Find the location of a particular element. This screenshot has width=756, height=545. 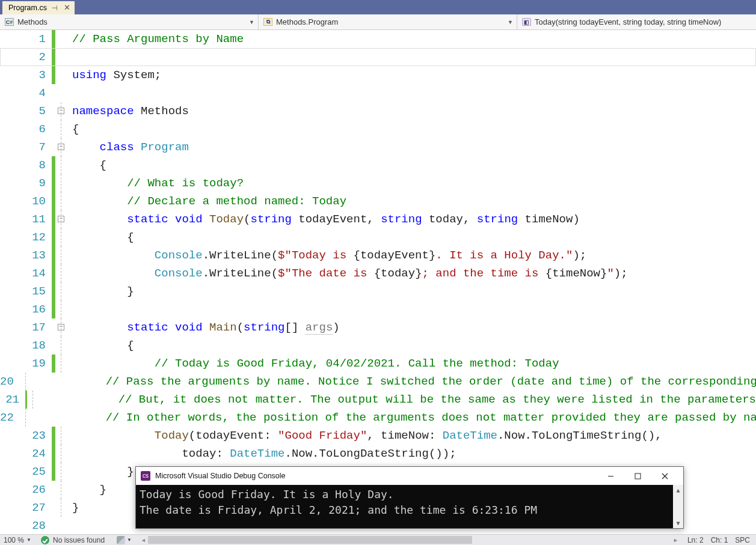

scroll-right-arrow-icon: ► is located at coordinates (676, 540).